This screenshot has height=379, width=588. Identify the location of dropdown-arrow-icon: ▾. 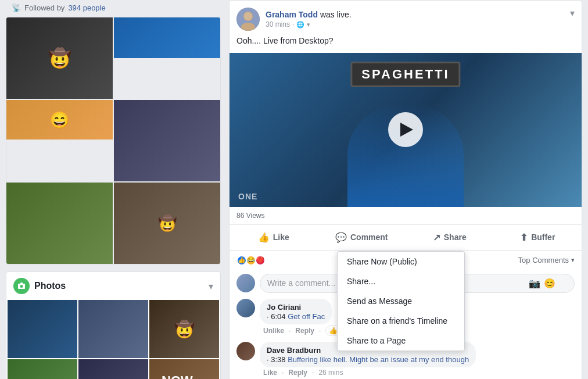
(309, 24).